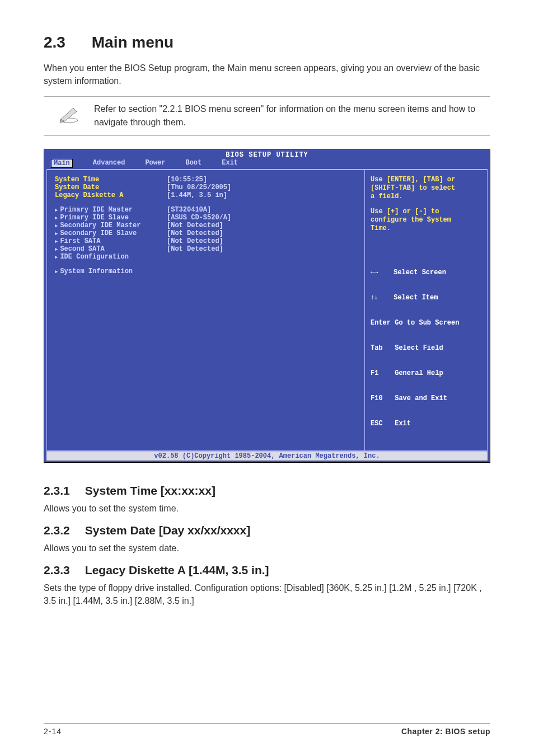 Image resolution: width=534 pixels, height=756 pixels. I want to click on value-primary-ide-slave: [ASUS CD-S520/A], so click(199, 218).